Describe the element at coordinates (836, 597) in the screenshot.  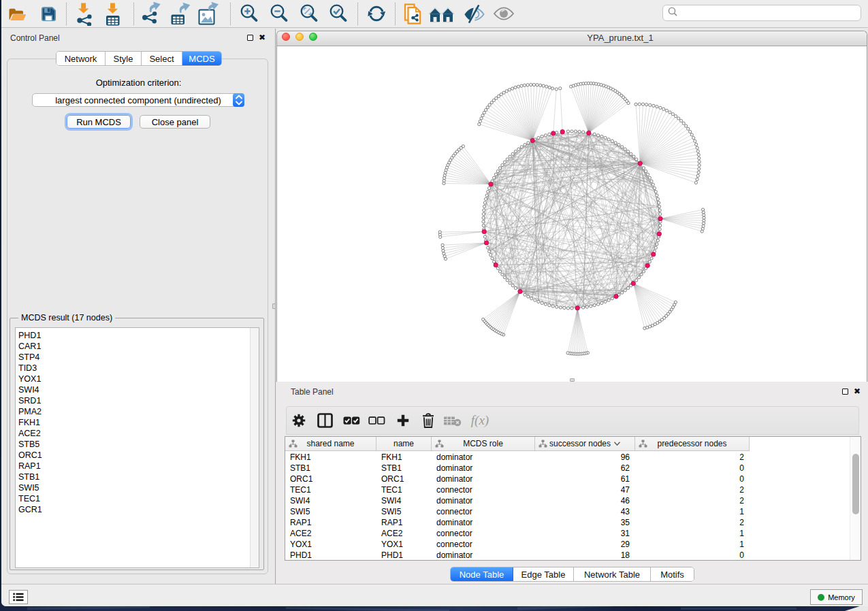
I see `memory-button: Memory` at that location.